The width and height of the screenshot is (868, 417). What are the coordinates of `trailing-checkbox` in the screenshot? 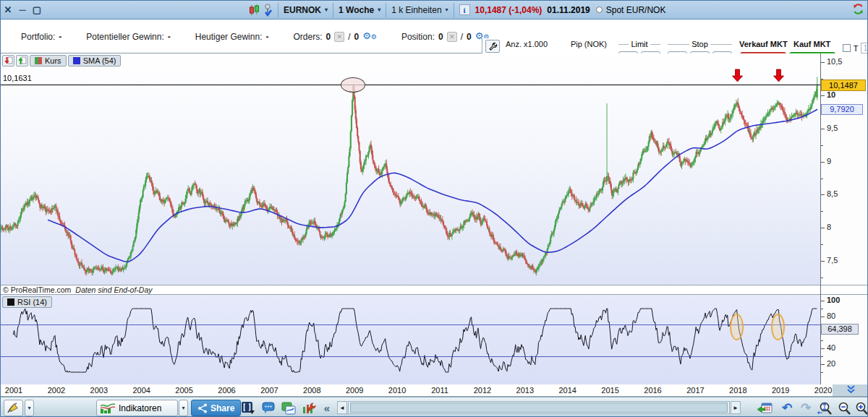 It's located at (846, 48).